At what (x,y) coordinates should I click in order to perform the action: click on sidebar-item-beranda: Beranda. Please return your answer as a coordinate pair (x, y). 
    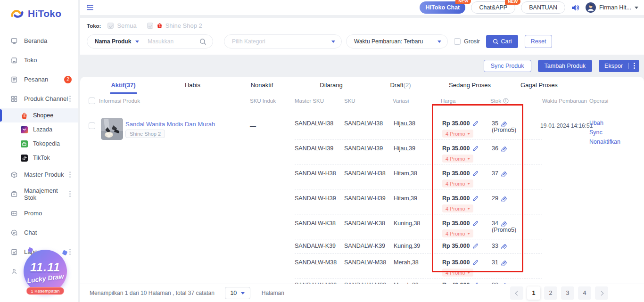
    Looking at the image, I should click on (39, 41).